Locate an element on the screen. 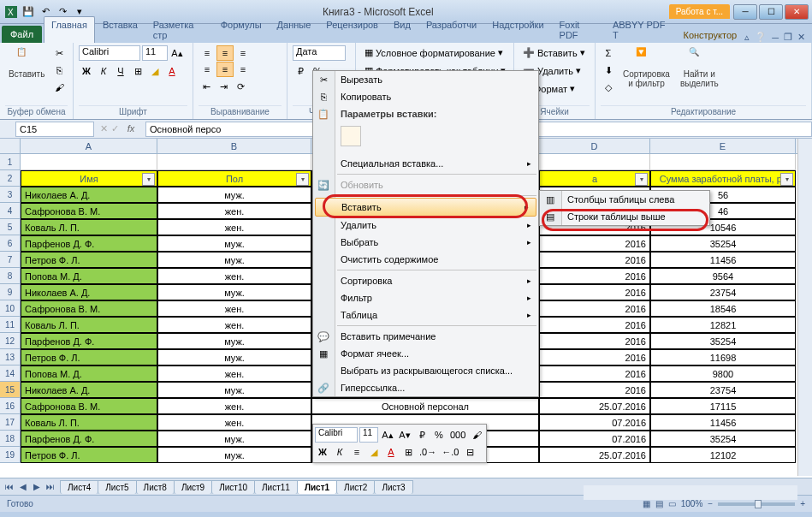 The image size is (812, 517). cell: 07.2016 is located at coordinates (595, 438).